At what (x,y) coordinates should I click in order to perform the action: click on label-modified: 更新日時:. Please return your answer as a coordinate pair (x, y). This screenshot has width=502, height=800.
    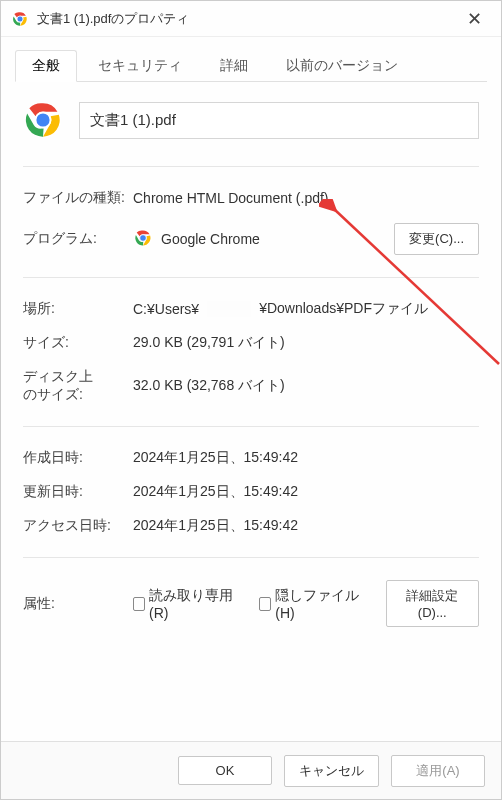
    Looking at the image, I should click on (78, 492).